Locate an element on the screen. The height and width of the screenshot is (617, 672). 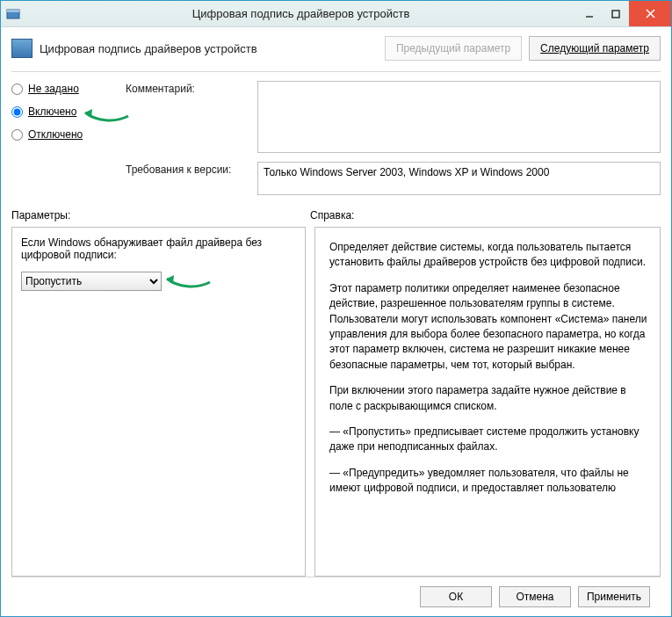
separator is located at coordinates (336, 72).